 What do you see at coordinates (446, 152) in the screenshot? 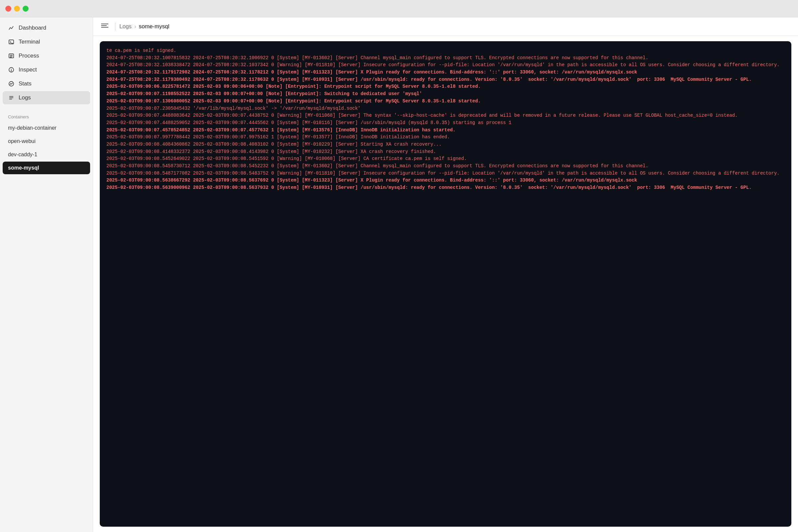
I see `log-line: 2025-02-03T09:00:08.4148332372 2025-02-0…` at bounding box center [446, 152].